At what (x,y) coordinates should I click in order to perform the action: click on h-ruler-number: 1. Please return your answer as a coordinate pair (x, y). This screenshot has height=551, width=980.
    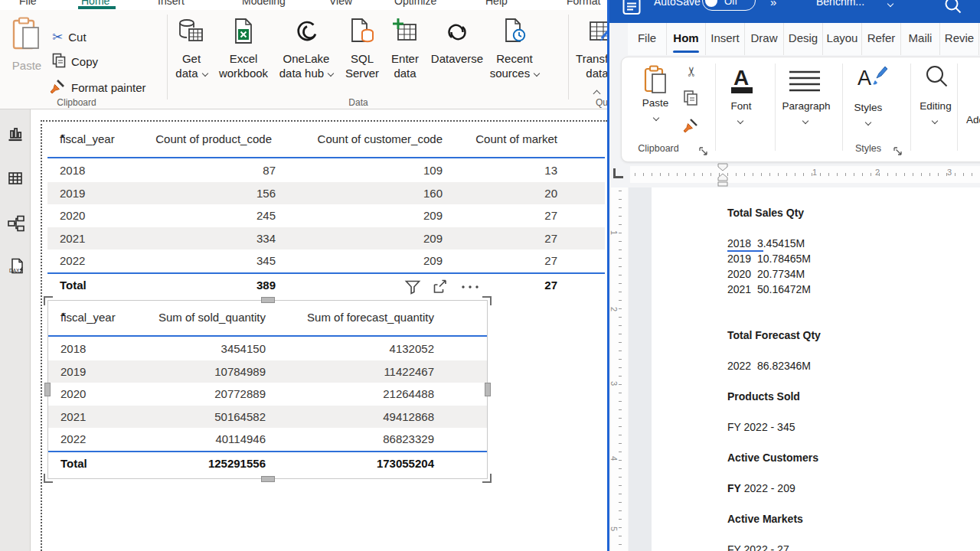
    Looking at the image, I should click on (815, 172).